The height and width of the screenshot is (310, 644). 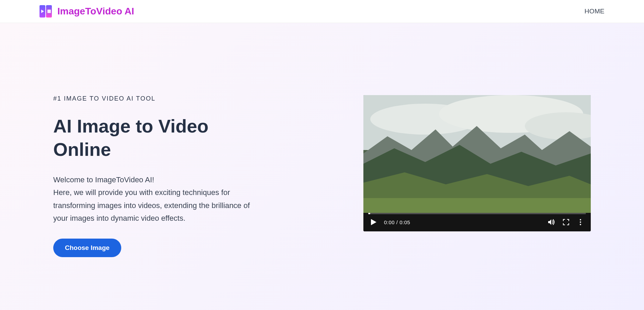 I want to click on current-time: 0:00, so click(x=389, y=222).